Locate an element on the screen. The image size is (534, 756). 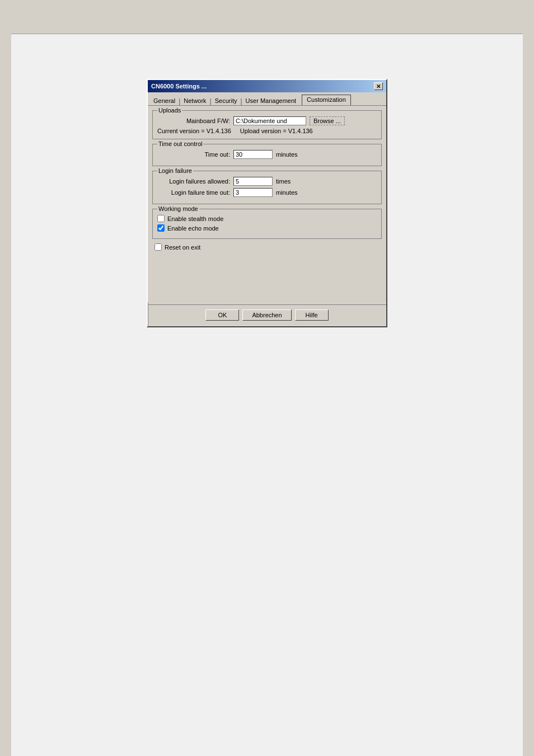
failure-timeout-unit: minutes is located at coordinates (287, 192).